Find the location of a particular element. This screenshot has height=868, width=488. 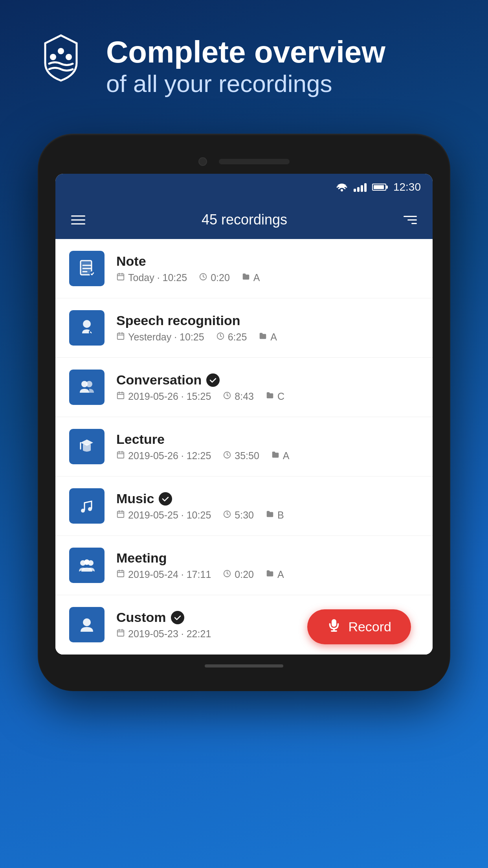

recording-meta: 2019-05-24 · 17:11 0:20 A is located at coordinates (268, 575).